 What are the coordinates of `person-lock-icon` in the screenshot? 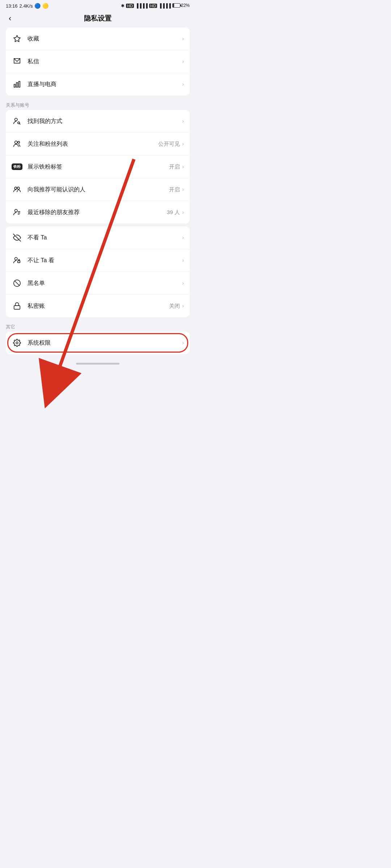 It's located at (17, 260).